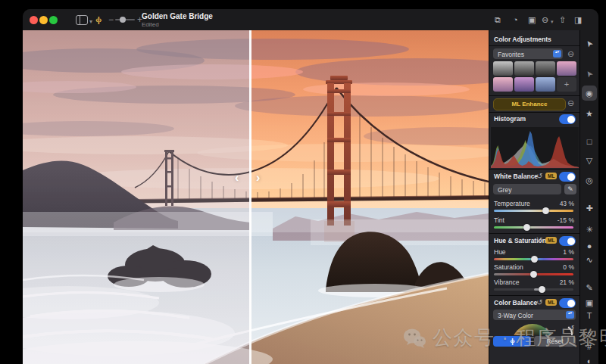 This screenshot has width=606, height=364. I want to click on tint-label: Tint, so click(499, 220).